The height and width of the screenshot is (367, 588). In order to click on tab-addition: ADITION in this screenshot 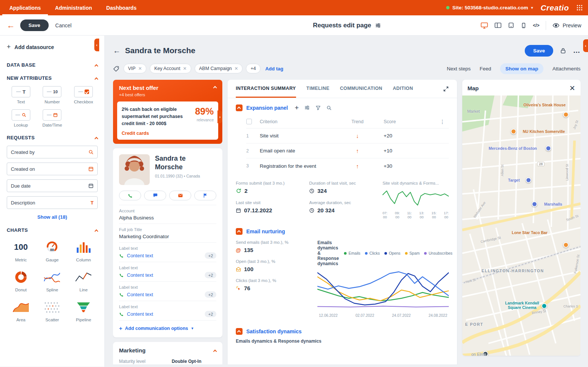, I will do `click(403, 89)`.